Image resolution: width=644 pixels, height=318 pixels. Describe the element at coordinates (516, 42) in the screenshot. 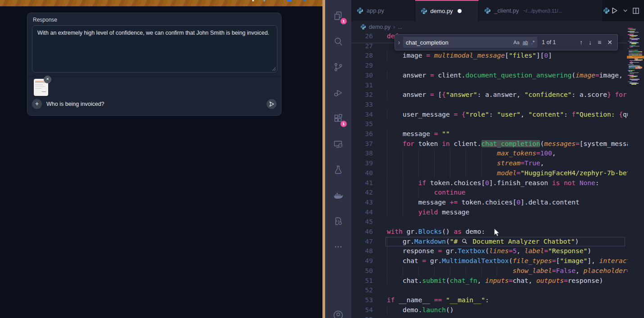

I see `match-case-icon: Aa` at that location.